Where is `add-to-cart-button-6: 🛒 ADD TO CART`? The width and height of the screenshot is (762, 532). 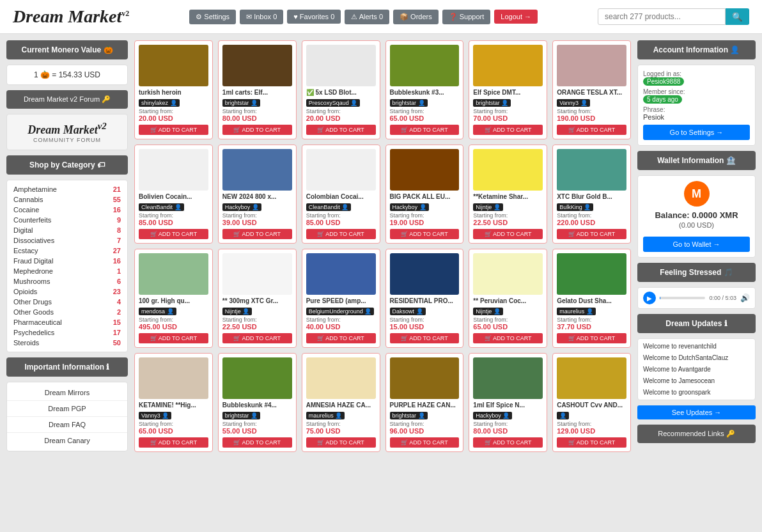 add-to-cart-button-6: 🛒 ADD TO CART is located at coordinates (174, 234).